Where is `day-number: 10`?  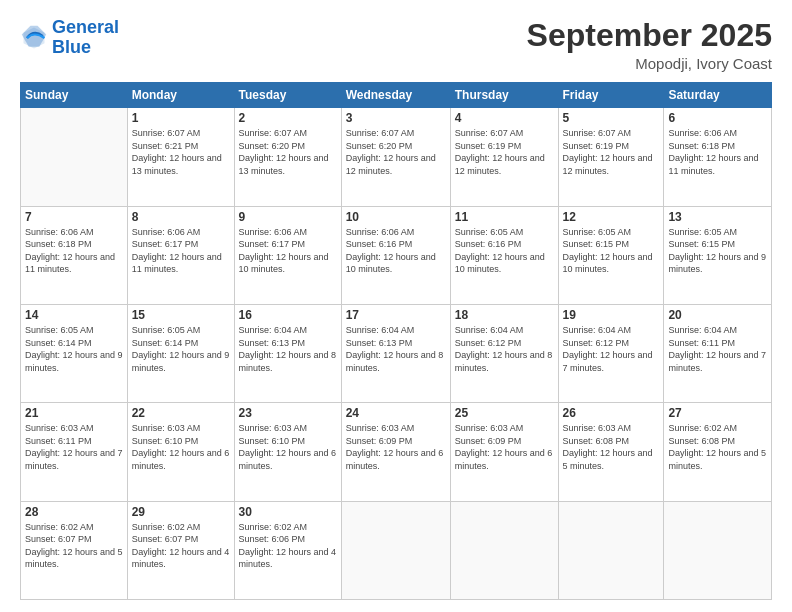
day-number: 10 is located at coordinates (396, 217).